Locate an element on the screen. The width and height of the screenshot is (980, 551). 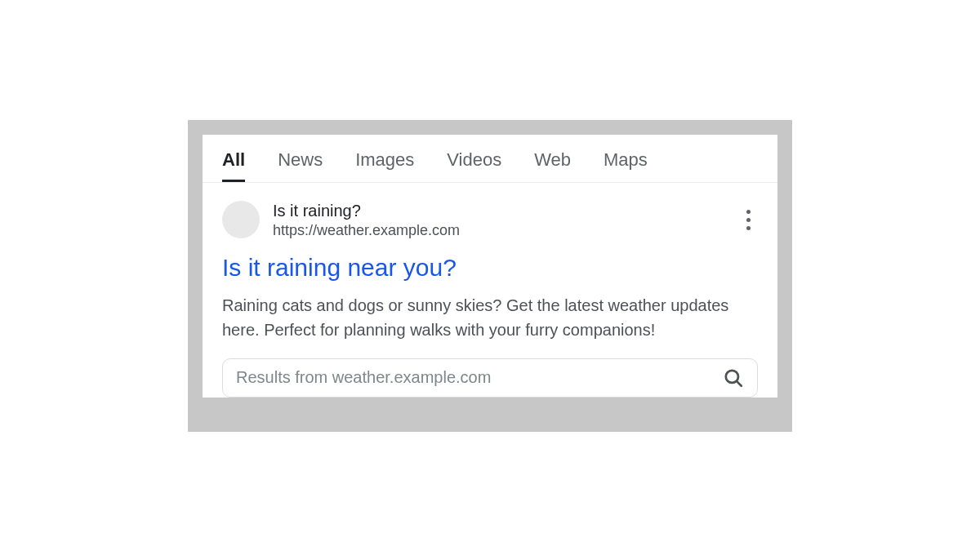
tab-images: Images is located at coordinates (385, 160).